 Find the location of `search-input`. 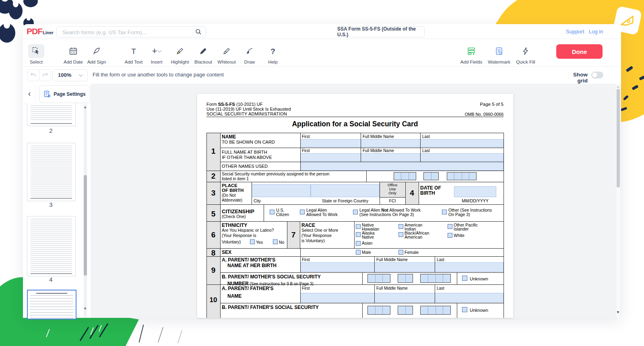

search-input is located at coordinates (127, 32).